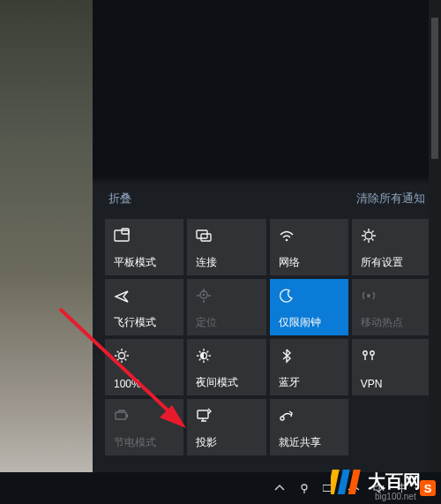  I want to click on tile-battery-saver: 节电模式, so click(145, 427).